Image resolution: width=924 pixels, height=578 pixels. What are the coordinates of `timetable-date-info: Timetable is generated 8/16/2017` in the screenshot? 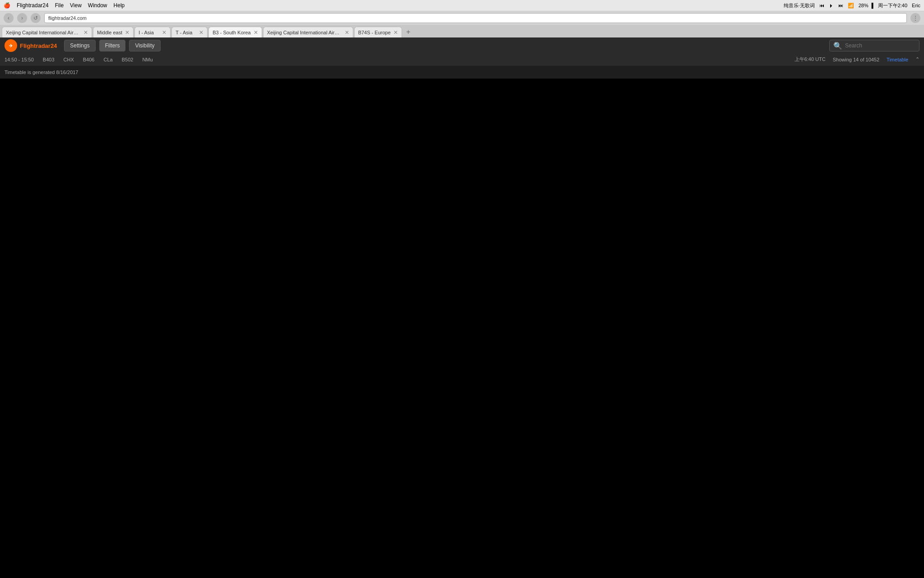 It's located at (42, 72).